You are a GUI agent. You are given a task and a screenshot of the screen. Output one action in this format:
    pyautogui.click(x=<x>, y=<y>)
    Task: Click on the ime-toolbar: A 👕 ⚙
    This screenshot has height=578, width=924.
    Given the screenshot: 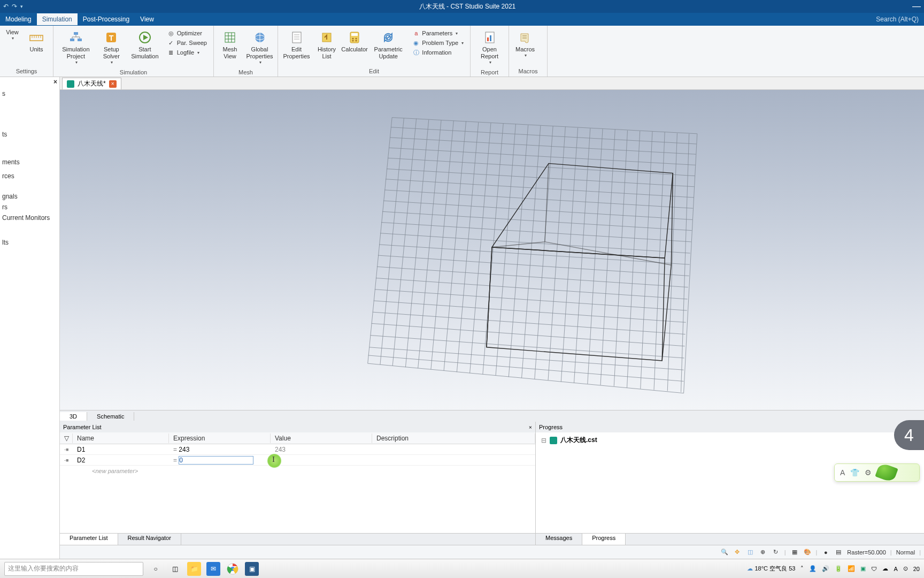 What is the action you would take?
    pyautogui.click(x=877, y=473)
    